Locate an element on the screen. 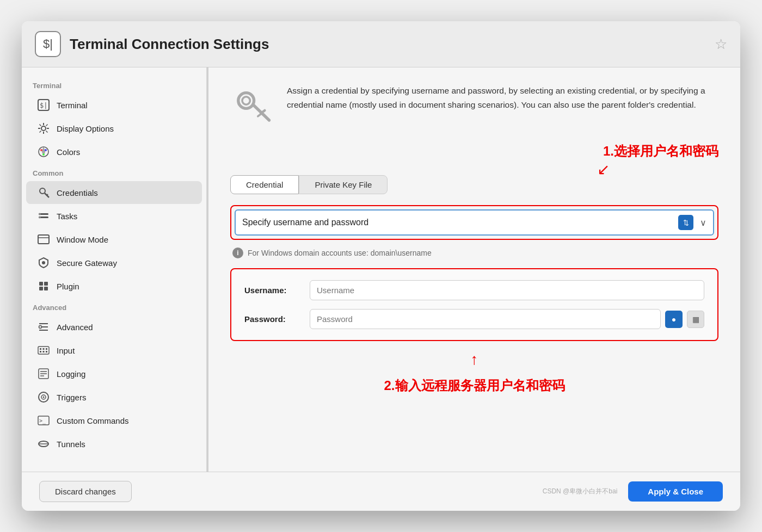 Image resolution: width=762 pixels, height=532 pixels. logging-icon is located at coordinates (44, 374).